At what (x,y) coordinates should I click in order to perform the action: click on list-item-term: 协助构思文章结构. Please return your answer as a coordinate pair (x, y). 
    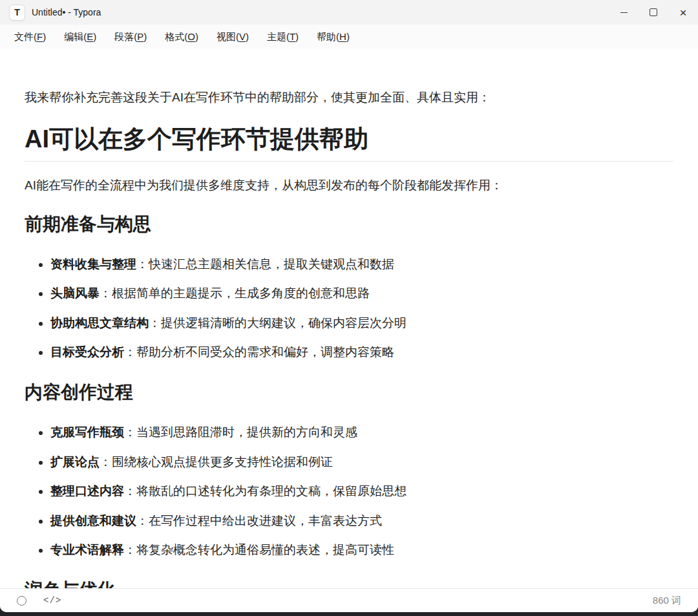
    Looking at the image, I should click on (100, 323).